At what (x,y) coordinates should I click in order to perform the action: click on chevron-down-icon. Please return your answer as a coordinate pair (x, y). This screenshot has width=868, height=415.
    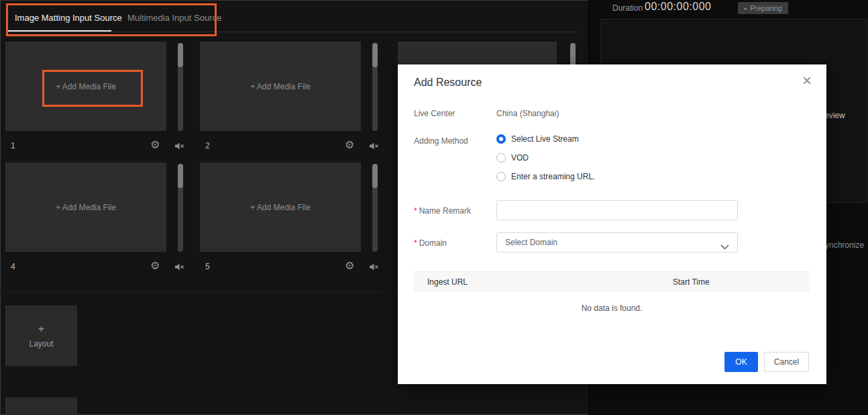
    Looking at the image, I should click on (724, 246).